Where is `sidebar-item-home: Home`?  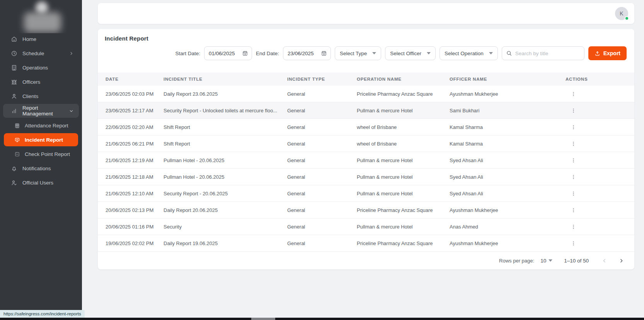
sidebar-item-home: Home is located at coordinates (41, 39).